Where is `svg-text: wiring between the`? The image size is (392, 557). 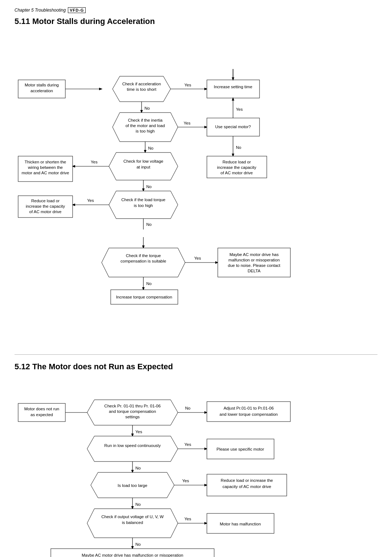 svg-text: wiring between the is located at coordinates (45, 167).